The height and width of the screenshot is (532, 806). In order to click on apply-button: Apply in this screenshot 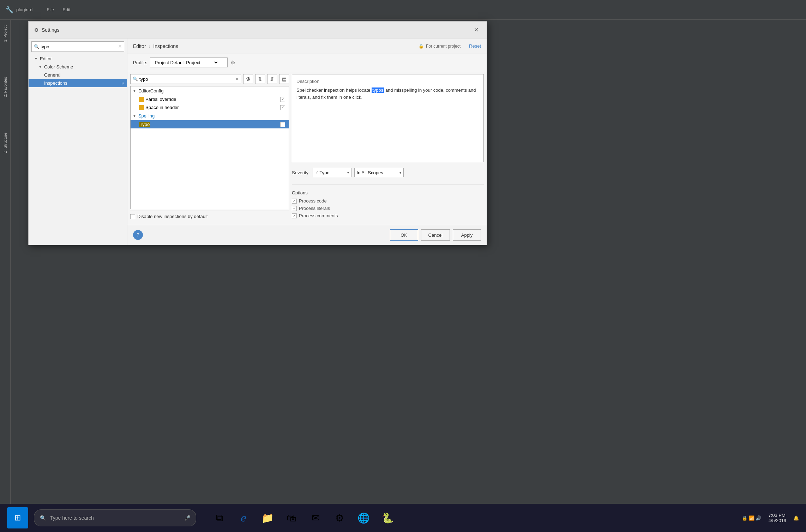, I will do `click(467, 235)`.